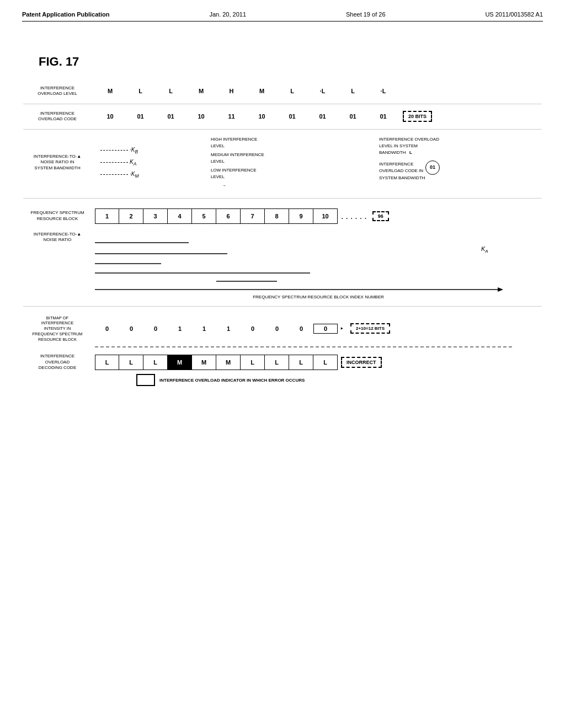  I want to click on freq-cell-4: 4, so click(180, 216).